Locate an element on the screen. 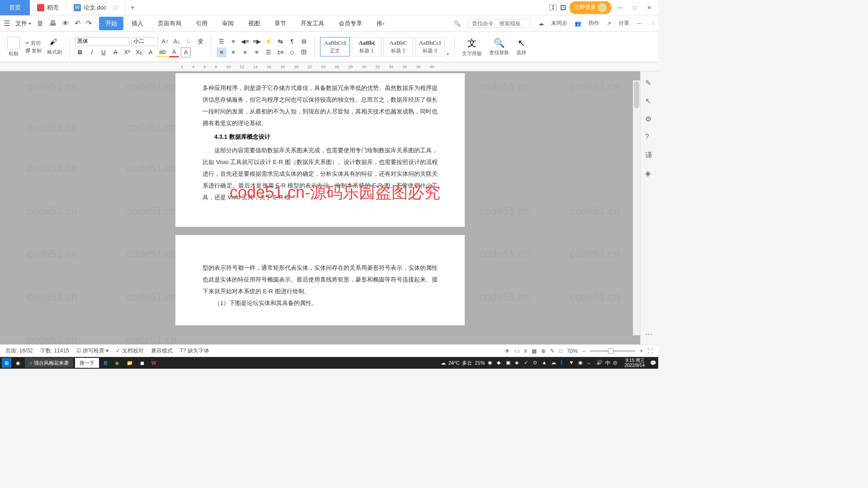  collapse-ribbon-icon: 〈 is located at coordinates (652, 23).